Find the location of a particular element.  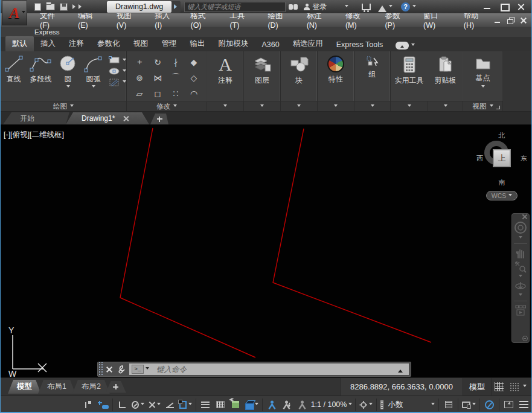

base-point-flyout-icon is located at coordinates (483, 87).